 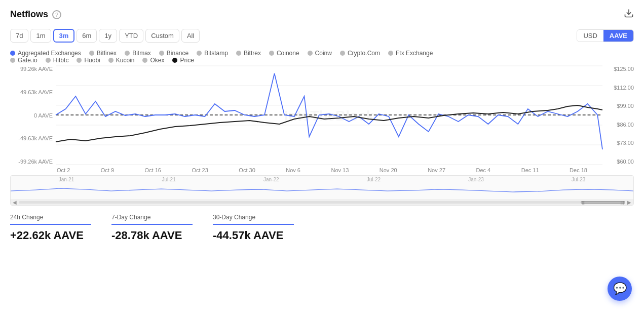 What do you see at coordinates (186, 60) in the screenshot?
I see `legend-label-price: Price` at bounding box center [186, 60].